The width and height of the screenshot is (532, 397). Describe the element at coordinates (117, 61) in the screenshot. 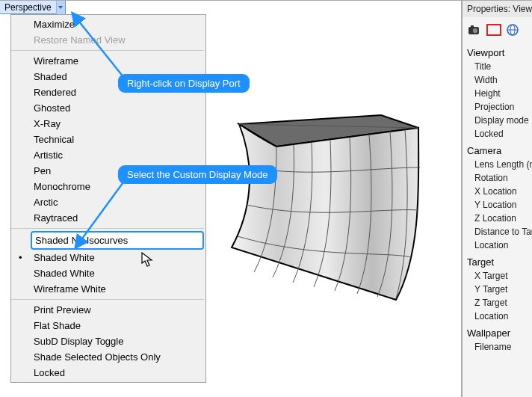

I see `menu-item-wireframe: Wireframe` at that location.